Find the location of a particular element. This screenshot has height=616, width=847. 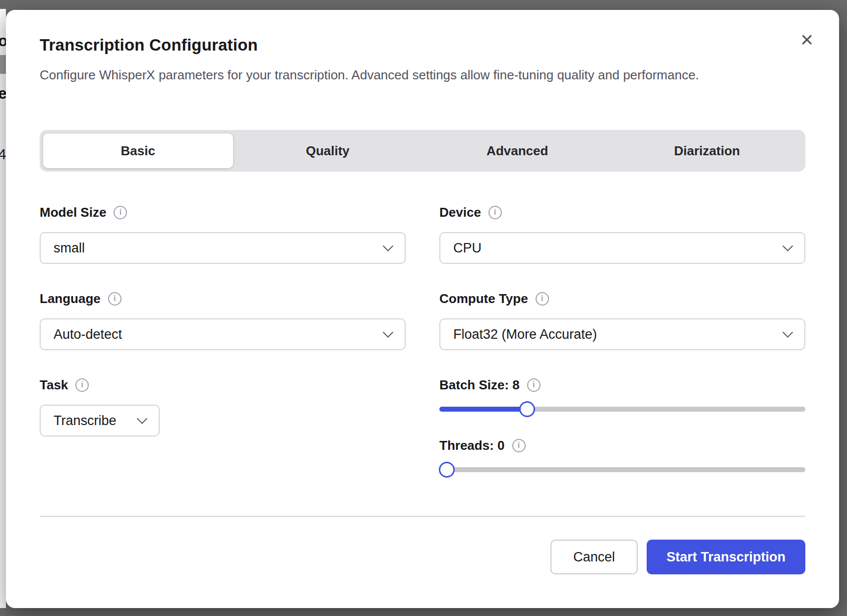

tab-advanced-label: Advanced is located at coordinates (517, 151).